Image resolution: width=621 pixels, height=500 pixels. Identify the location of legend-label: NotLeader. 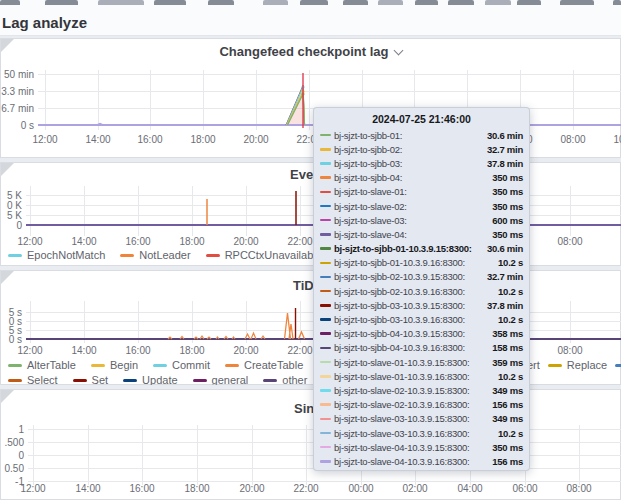
(164, 255).